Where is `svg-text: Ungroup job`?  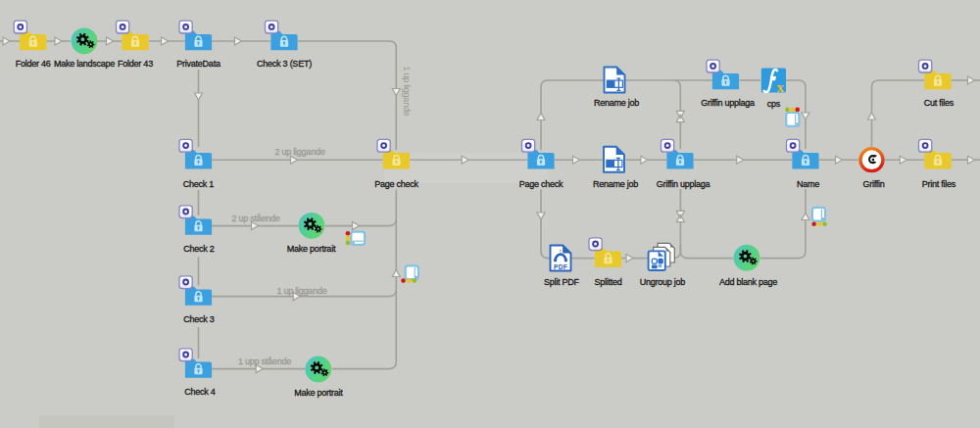
svg-text: Ungroup job is located at coordinates (662, 282).